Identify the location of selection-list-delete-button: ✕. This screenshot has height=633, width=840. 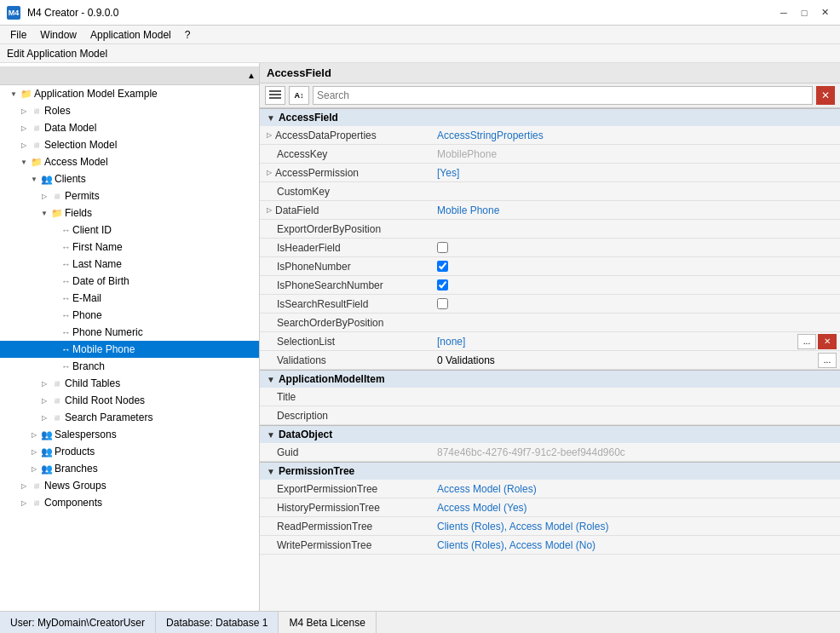
(827, 342).